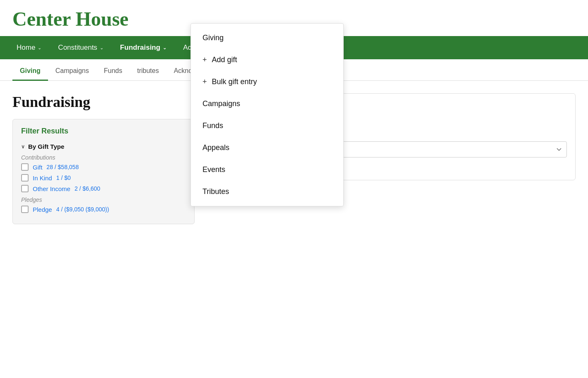  I want to click on tab-funds: Funds, so click(113, 71).